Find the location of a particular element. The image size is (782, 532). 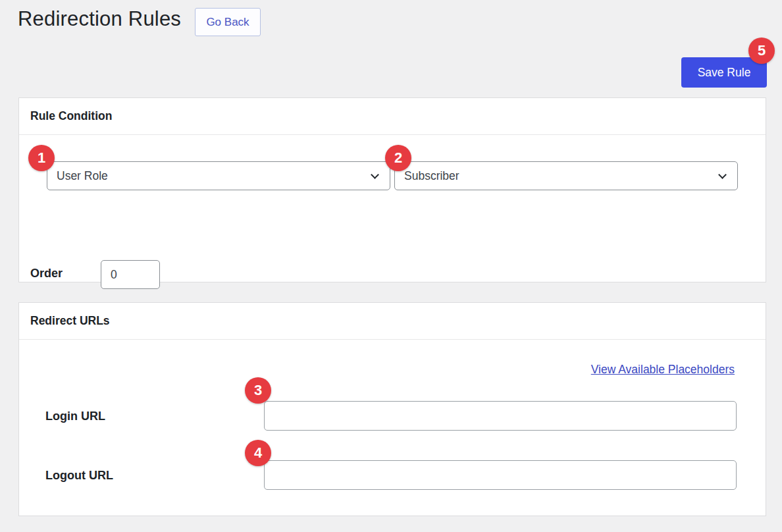

step-badge-1: 1 is located at coordinates (41, 158).